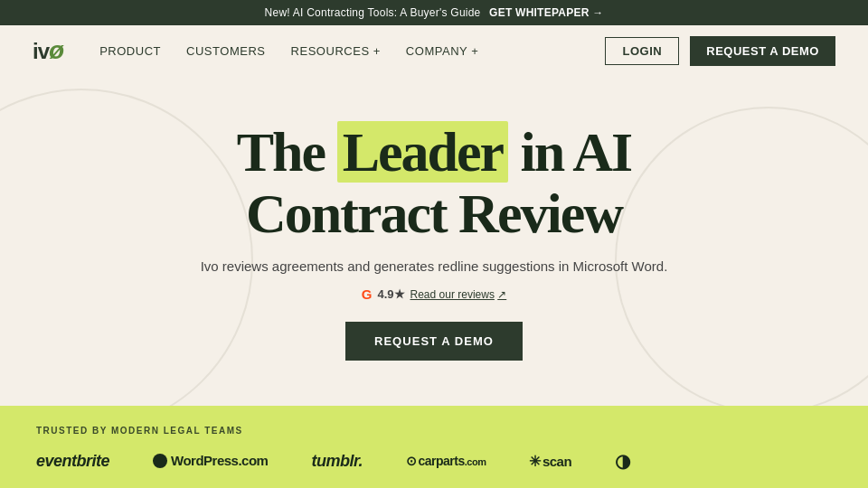 This screenshot has height=488, width=868. What do you see at coordinates (72, 461) in the screenshot?
I see `brand-eventbrite: eventbrite` at bounding box center [72, 461].